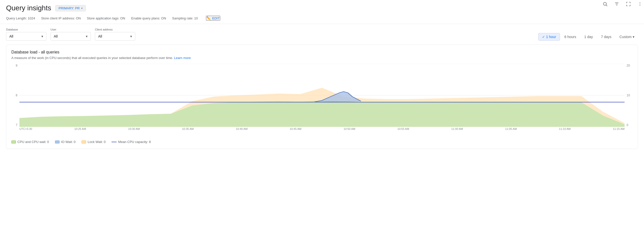 The image size is (644, 232). I want to click on primary-pr-button: PRIMARY: PR ▾, so click(71, 8).